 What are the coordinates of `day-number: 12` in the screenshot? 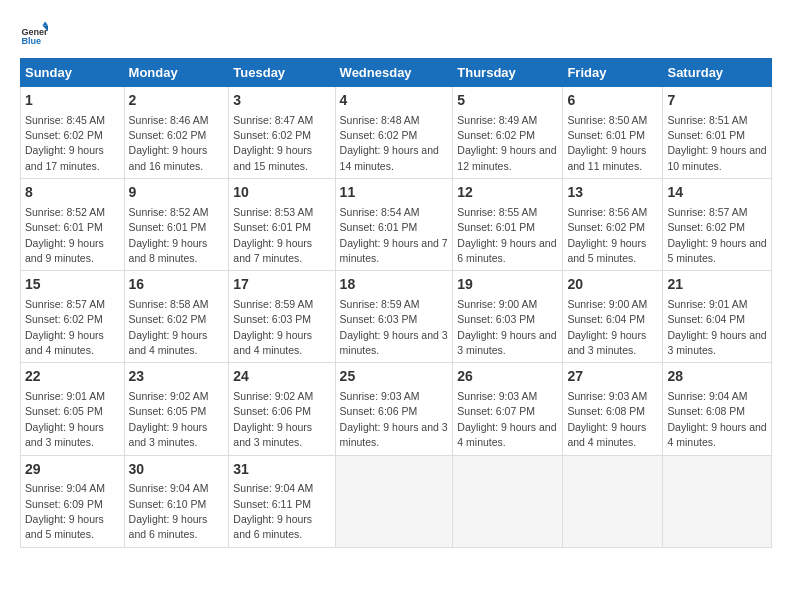 It's located at (508, 193).